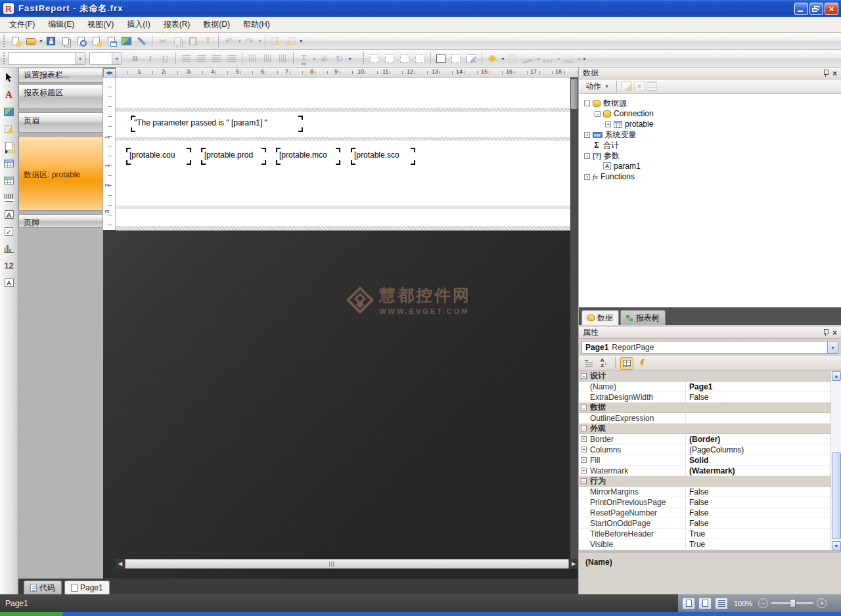 This screenshot has width=841, height=616. What do you see at coordinates (763, 603) in the screenshot?
I see `zoom-out-button: −` at bounding box center [763, 603].